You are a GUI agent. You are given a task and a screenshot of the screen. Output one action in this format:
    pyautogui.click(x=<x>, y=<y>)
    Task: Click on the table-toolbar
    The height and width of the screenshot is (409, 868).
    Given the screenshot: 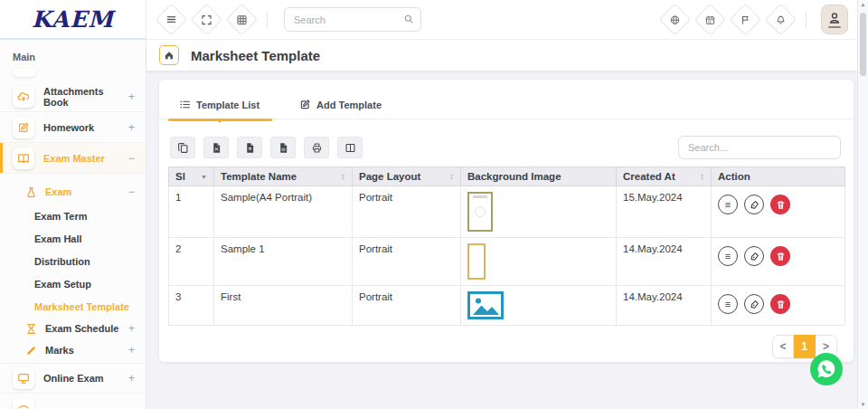 What is the action you would take?
    pyautogui.click(x=506, y=139)
    